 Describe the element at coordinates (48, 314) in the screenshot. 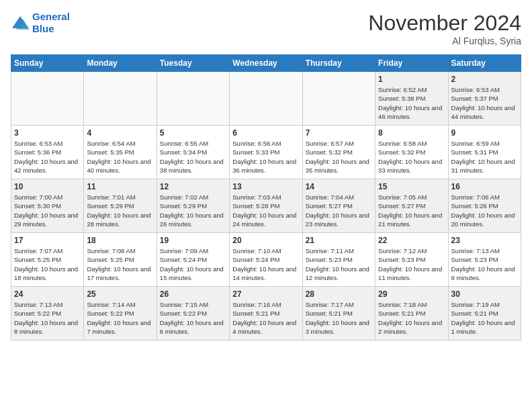

I see `calendar-cell: 24Sunrise: 7:13 AMSunset: 5:22 PMDayligh…` at that location.